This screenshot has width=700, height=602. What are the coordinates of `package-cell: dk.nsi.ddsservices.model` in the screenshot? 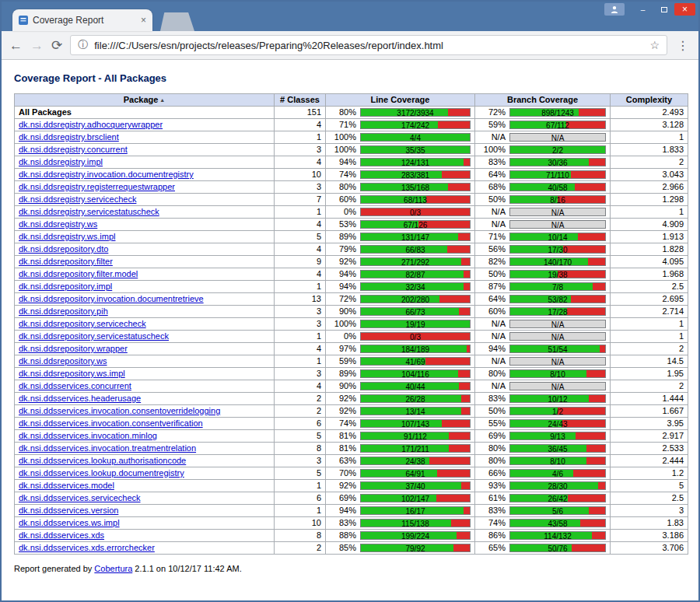 It's located at (145, 486).